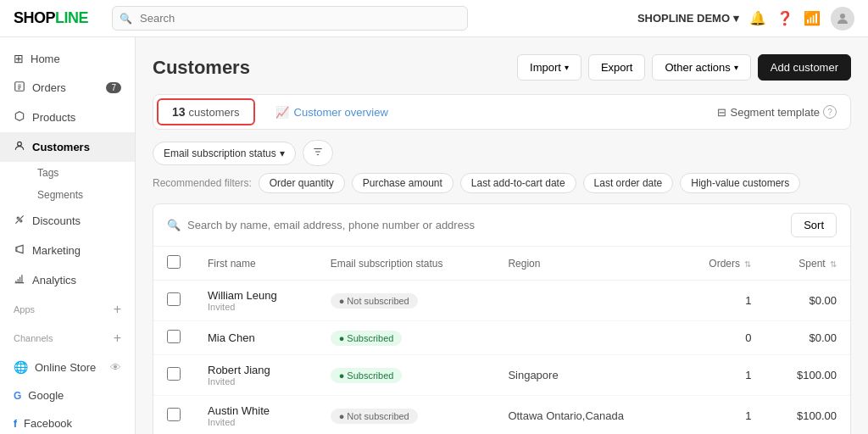 The height and width of the screenshot is (434, 868). I want to click on table-row: Austin White Invited ● Not subscribed Ot…, so click(502, 415).